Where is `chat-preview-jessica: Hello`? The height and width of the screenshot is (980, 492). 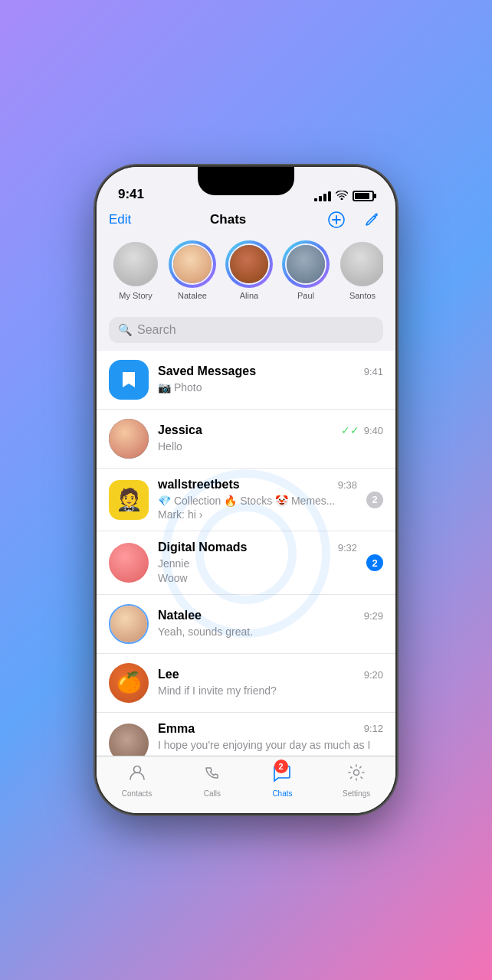 chat-preview-jessica: Hello is located at coordinates (271, 446).